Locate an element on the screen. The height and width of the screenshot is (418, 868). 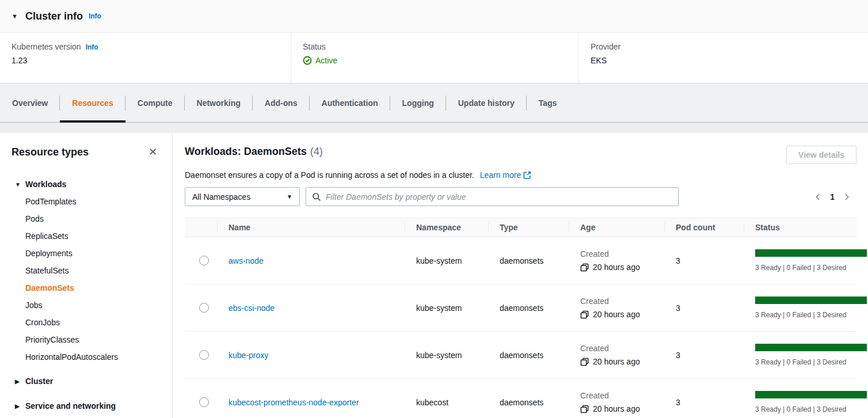
tab-authentication: Authentication is located at coordinates (350, 102).